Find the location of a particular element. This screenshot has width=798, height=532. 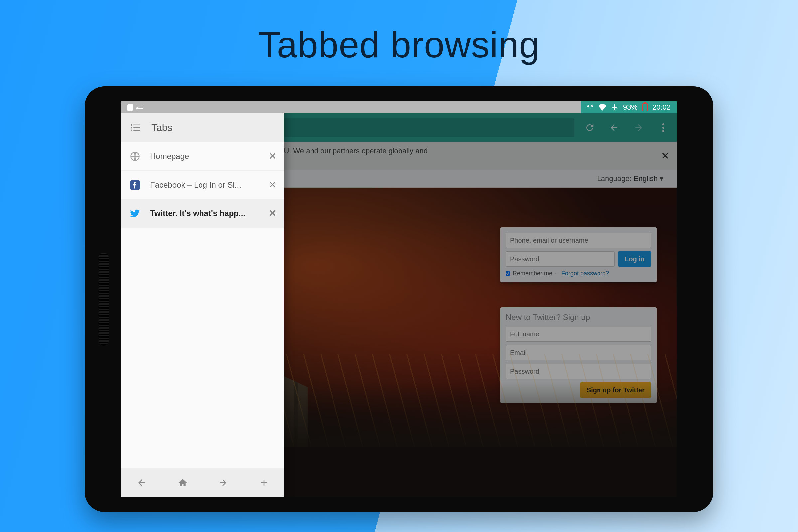

sdcard-icon is located at coordinates (130, 107).